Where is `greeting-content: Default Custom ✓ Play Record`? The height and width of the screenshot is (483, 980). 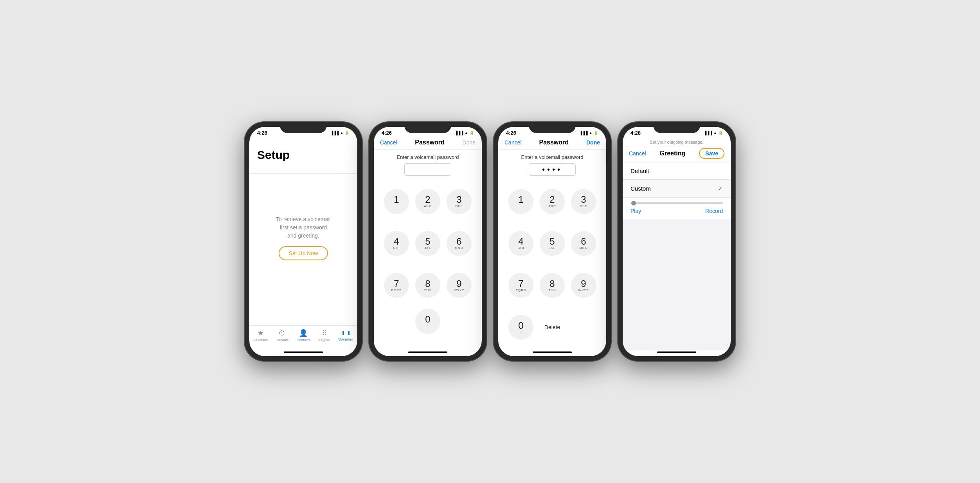
greeting-content: Default Custom ✓ Play Record is located at coordinates (677, 256).